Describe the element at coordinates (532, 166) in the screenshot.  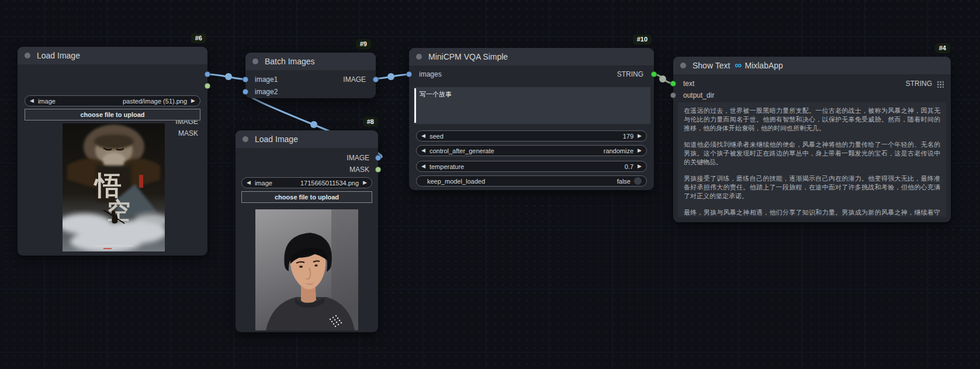
I see `temperature-widget: ◀ temperature 0.7 ▶` at that location.